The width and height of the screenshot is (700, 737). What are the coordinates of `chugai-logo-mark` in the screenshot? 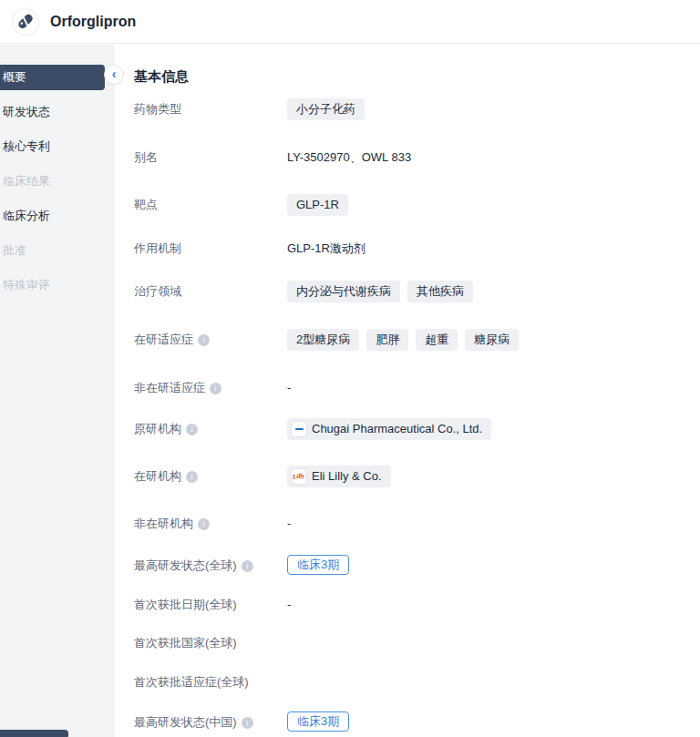 It's located at (299, 429).